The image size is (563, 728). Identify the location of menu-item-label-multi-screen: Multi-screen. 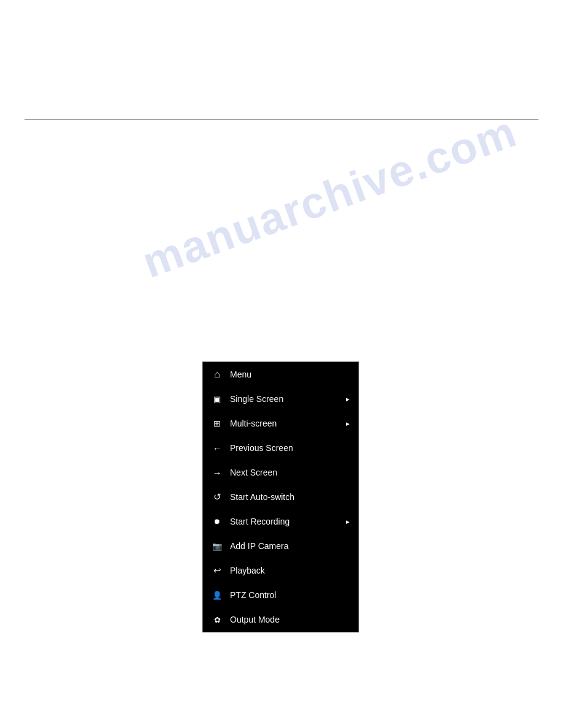
(286, 423).